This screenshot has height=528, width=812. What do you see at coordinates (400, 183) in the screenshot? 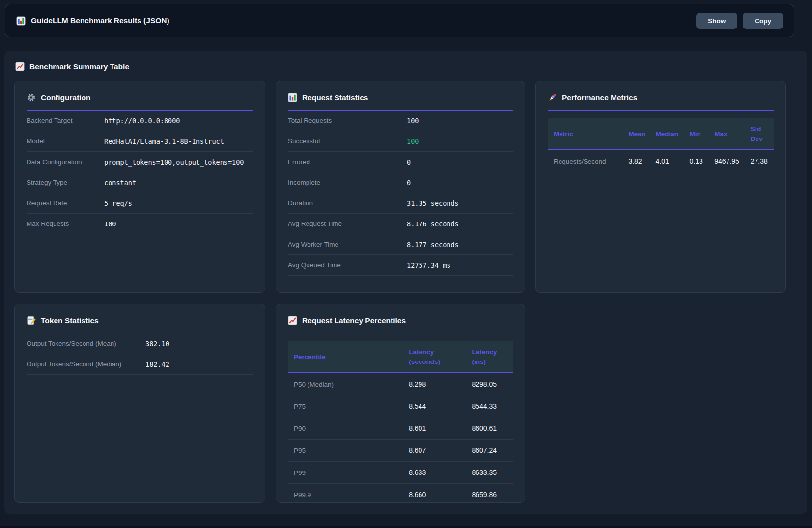
I see `stat-row: Incomplete 0` at bounding box center [400, 183].